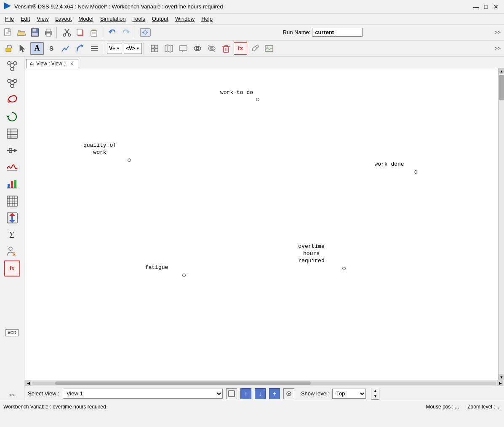 This screenshot has width=504, height=427. What do you see at coordinates (112, 32) in the screenshot?
I see `undo-button` at bounding box center [112, 32].